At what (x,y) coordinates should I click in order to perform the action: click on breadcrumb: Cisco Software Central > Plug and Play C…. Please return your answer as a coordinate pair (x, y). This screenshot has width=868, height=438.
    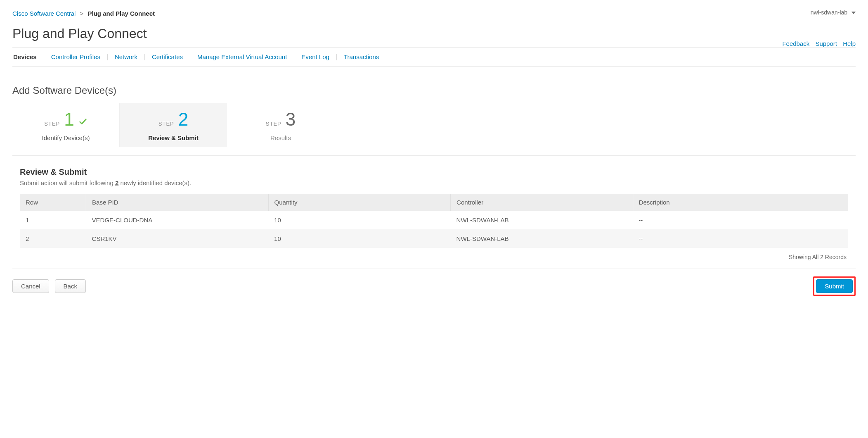
    Looking at the image, I should click on (434, 13).